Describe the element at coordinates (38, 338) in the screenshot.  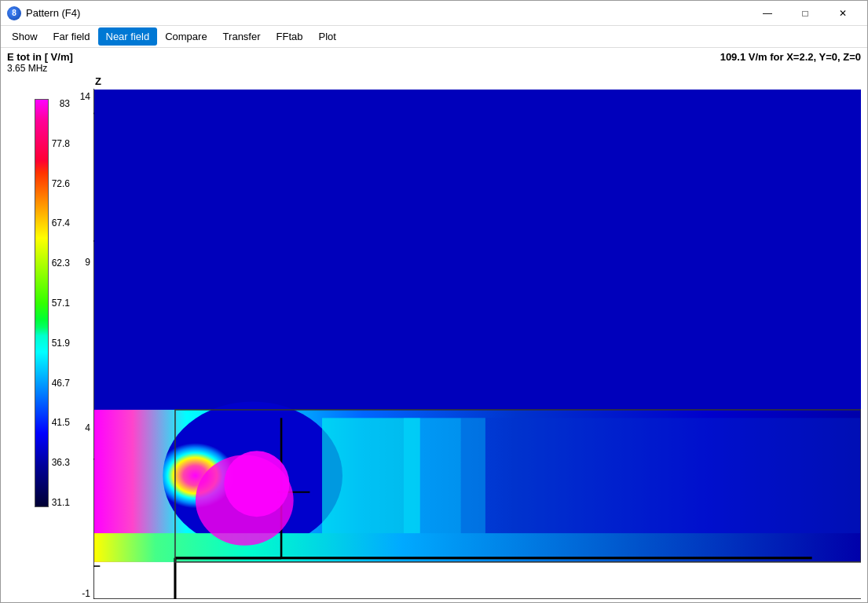
I see `colorbar: 83 77.8 72.6 67.4 62.3 57.1 51.9 46.7 41…` at that location.